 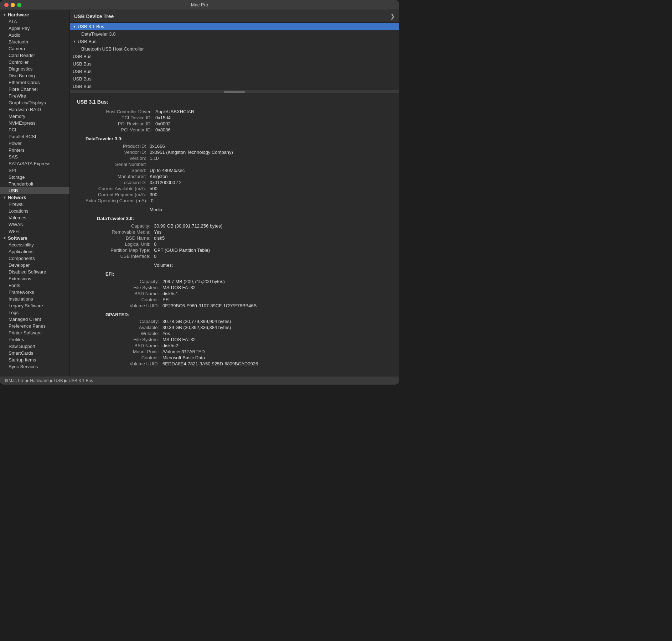 I want to click on sidebar-item-logs: Logs, so click(x=35, y=313).